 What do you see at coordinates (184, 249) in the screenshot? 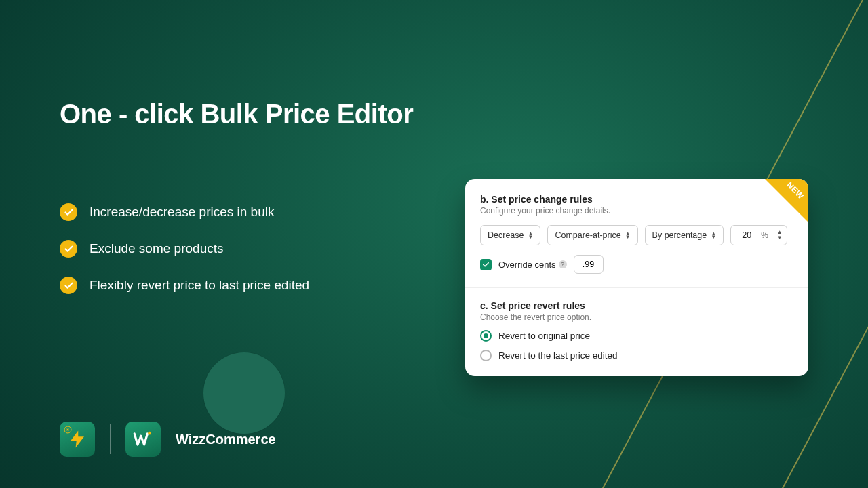
I see `feature-item: Exclude some products` at bounding box center [184, 249].